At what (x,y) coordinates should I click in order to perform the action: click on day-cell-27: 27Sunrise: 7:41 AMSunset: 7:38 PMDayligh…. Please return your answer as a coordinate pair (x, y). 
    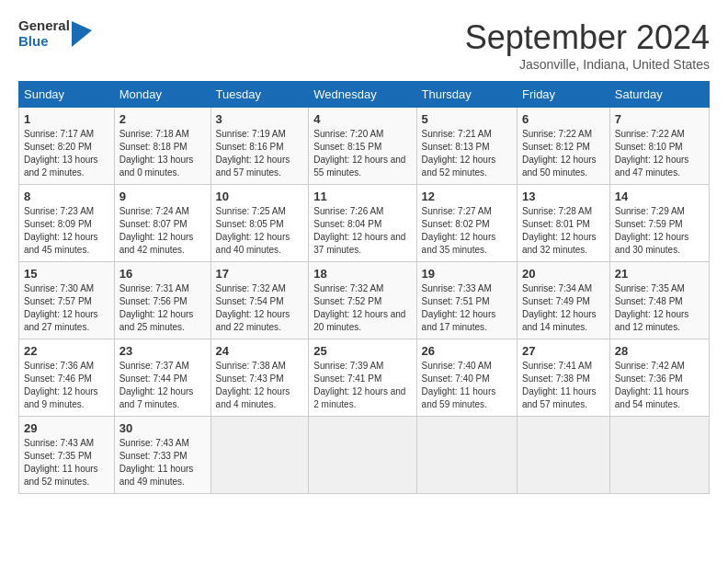
    Looking at the image, I should click on (563, 378).